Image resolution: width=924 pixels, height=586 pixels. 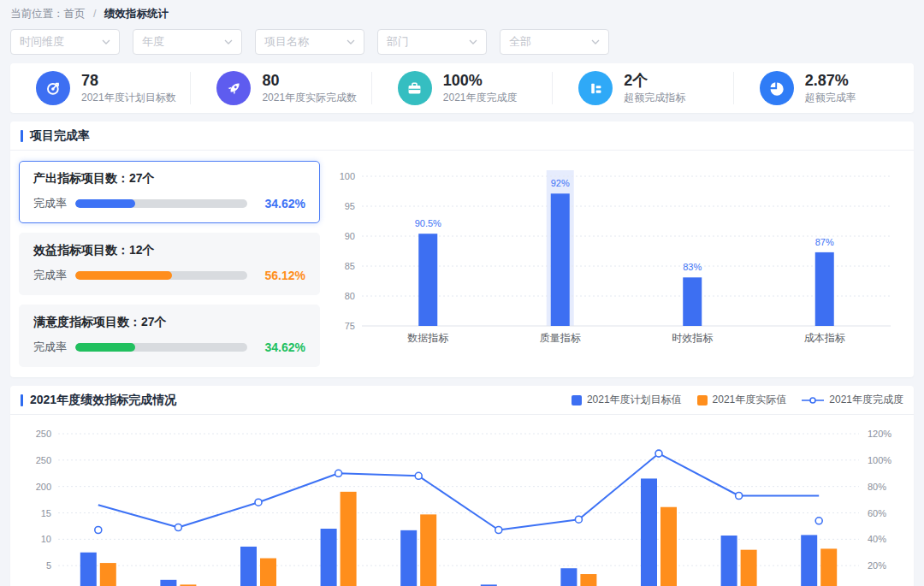 I want to click on filter-select-5: 全部, so click(x=554, y=42).